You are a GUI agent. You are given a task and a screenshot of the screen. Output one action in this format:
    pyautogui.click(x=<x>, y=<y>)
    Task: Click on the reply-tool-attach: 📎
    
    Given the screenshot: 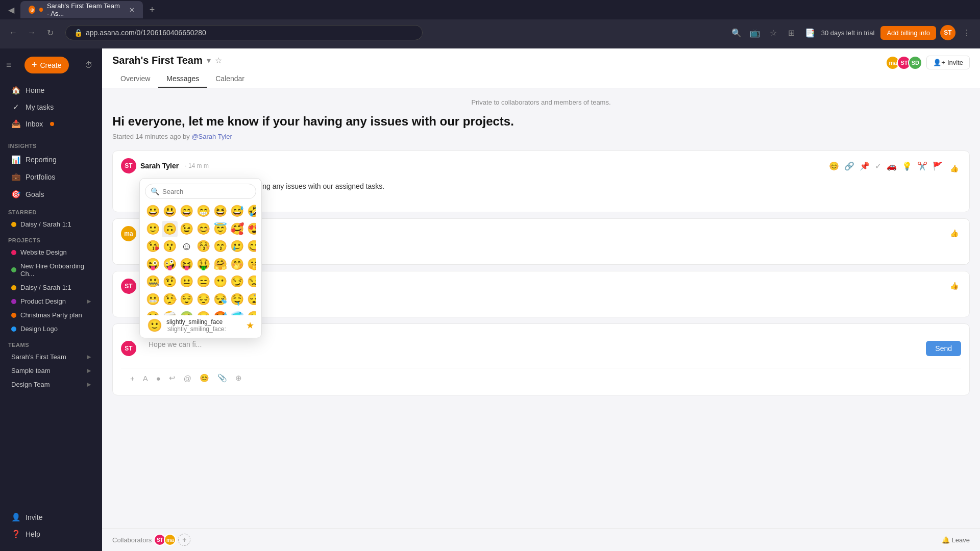 What is the action you would take?
    pyautogui.click(x=223, y=378)
    